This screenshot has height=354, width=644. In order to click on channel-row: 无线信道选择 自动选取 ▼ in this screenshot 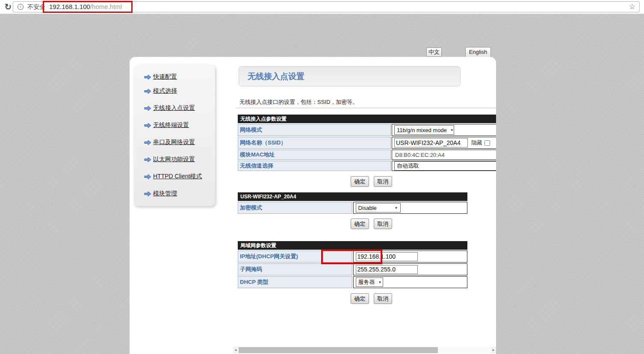, I will do `click(367, 166)`.